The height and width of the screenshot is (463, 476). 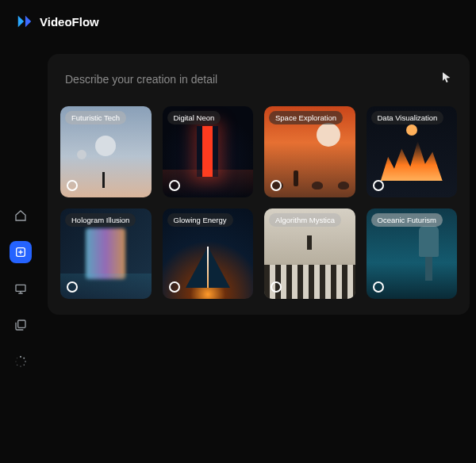 What do you see at coordinates (259, 83) in the screenshot?
I see `prompt-row` at bounding box center [259, 83].